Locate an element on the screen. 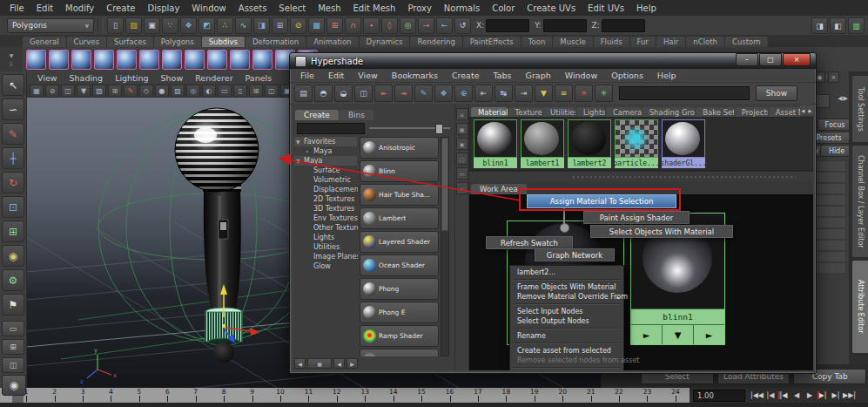 Image resolution: width=868 pixels, height=407 pixels. subdiv-torus-icon is located at coordinates (150, 59).